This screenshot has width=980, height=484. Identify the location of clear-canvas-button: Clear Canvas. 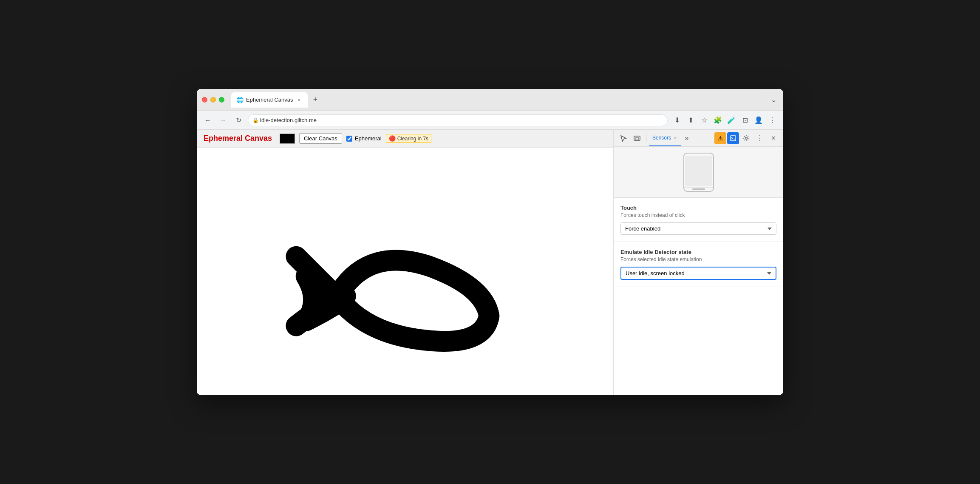
(320, 139).